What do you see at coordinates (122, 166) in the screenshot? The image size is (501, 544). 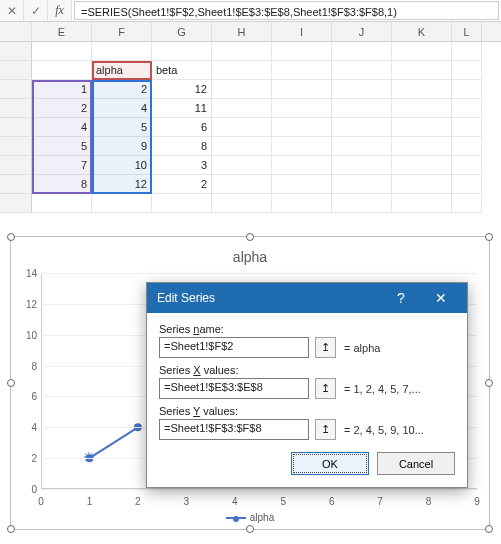 I see `cell: 10` at bounding box center [122, 166].